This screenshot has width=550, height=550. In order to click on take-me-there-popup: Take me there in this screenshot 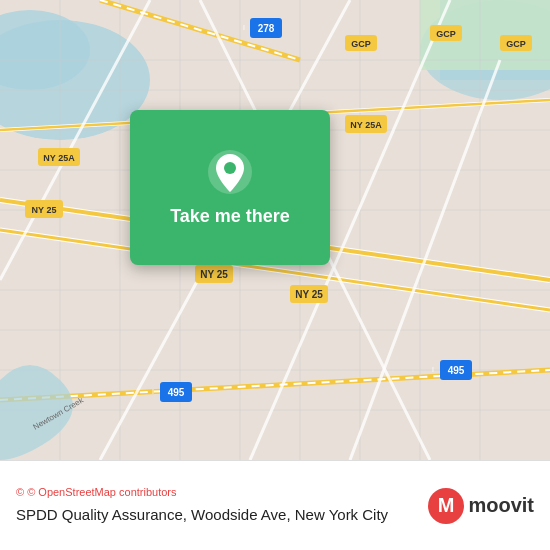, I will do `click(230, 188)`.